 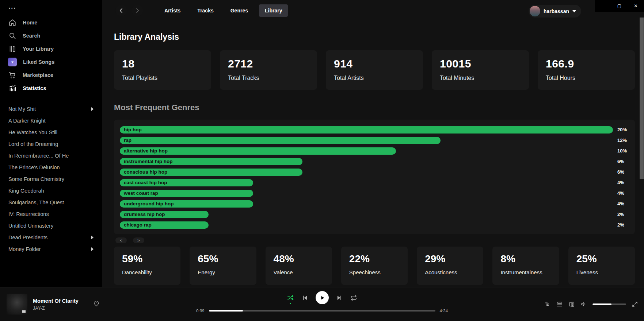 What do you see at coordinates (620, 6) in the screenshot?
I see `window-controls: ─ ▢ ✕` at bounding box center [620, 6].